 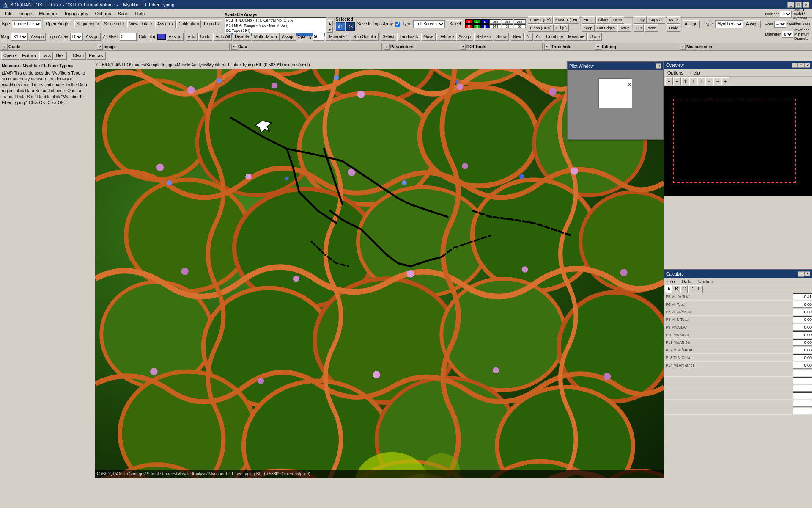 I want to click on color-swatch, so click(x=162, y=37).